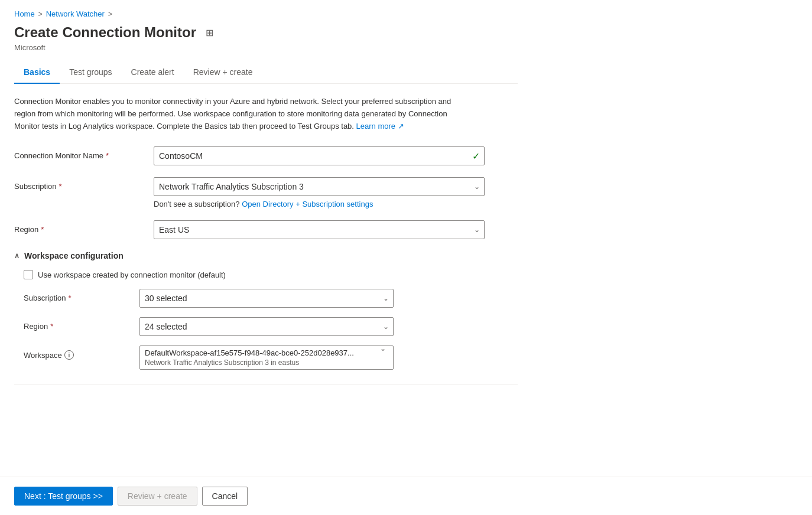  I want to click on tab-review-create: Review + create, so click(223, 73).